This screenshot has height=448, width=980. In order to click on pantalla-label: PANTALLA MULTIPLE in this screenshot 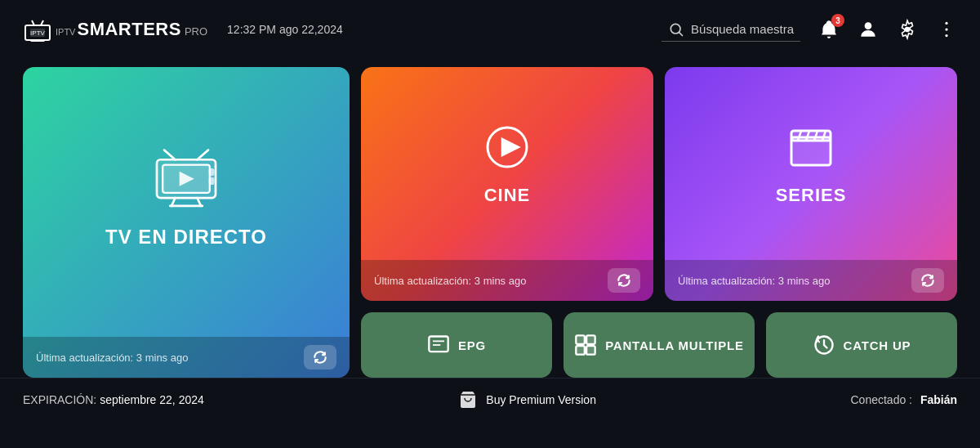, I will do `click(675, 345)`.